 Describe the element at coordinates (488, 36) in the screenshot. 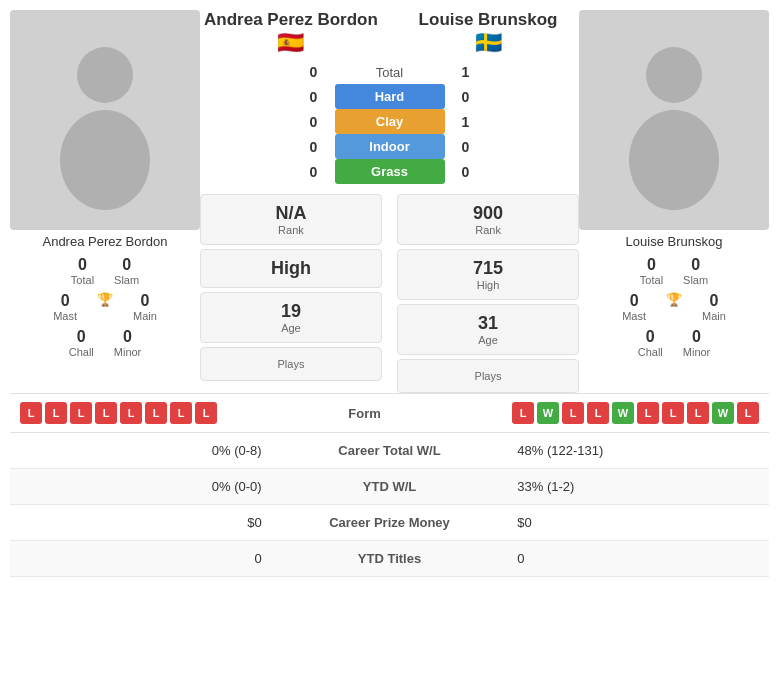

I see `right-player-header: Louise Brunskog 🇸🇪` at that location.